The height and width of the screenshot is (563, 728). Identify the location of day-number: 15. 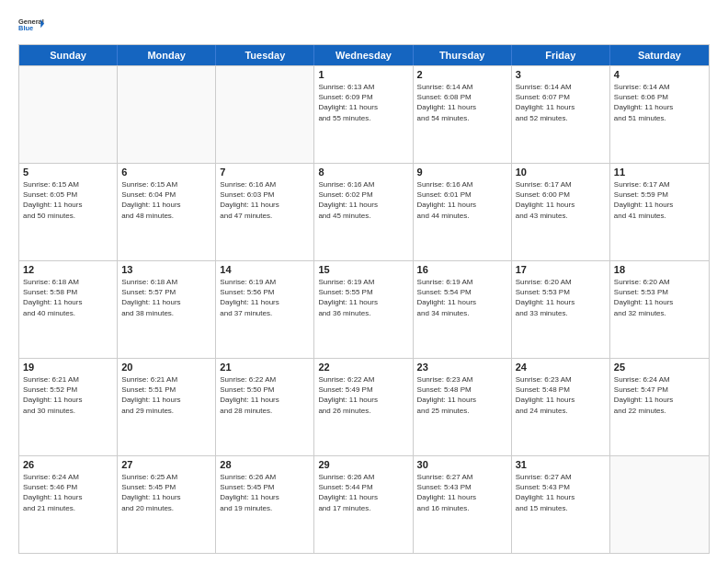
(363, 270).